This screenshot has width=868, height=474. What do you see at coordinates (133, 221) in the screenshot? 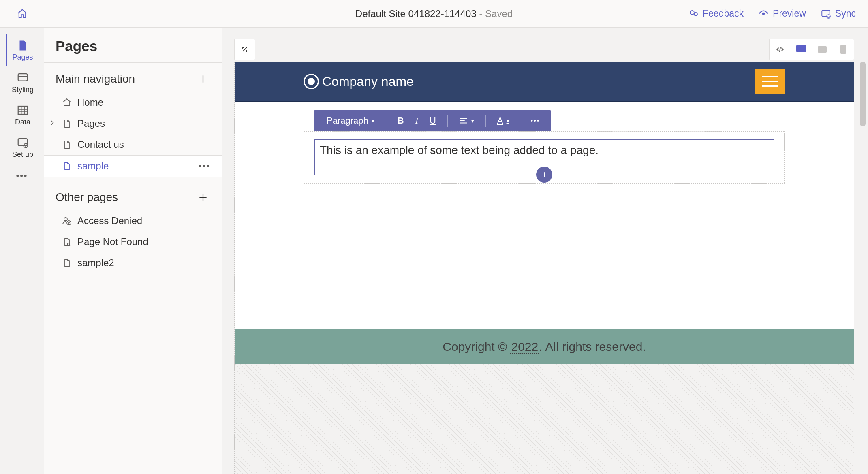
I see `nav-item-access-denied: Access Denied` at bounding box center [133, 221].